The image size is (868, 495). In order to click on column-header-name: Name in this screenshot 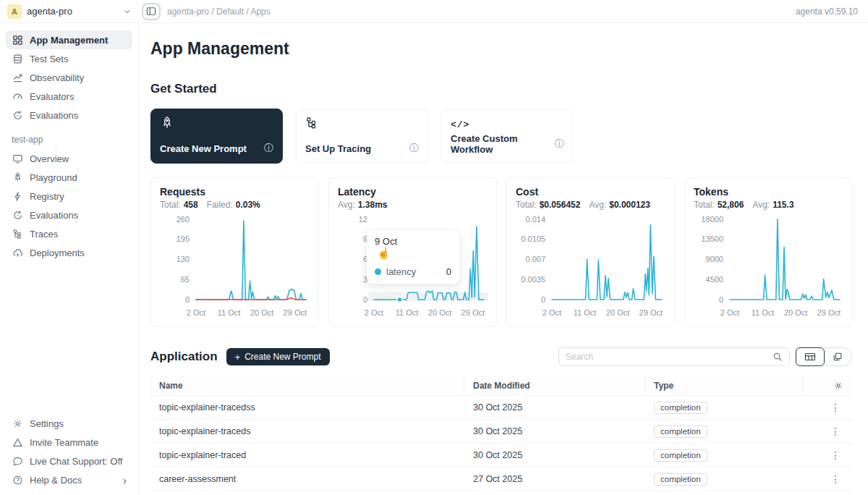, I will do `click(307, 385)`.